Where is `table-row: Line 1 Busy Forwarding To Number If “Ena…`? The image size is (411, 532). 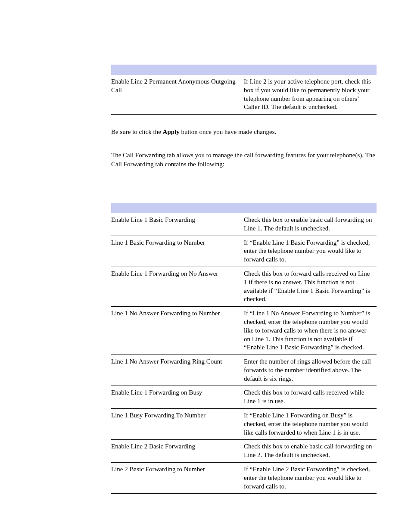
table-row: Line 1 Busy Forwarding To Number If “Ena… is located at coordinates (244, 424).